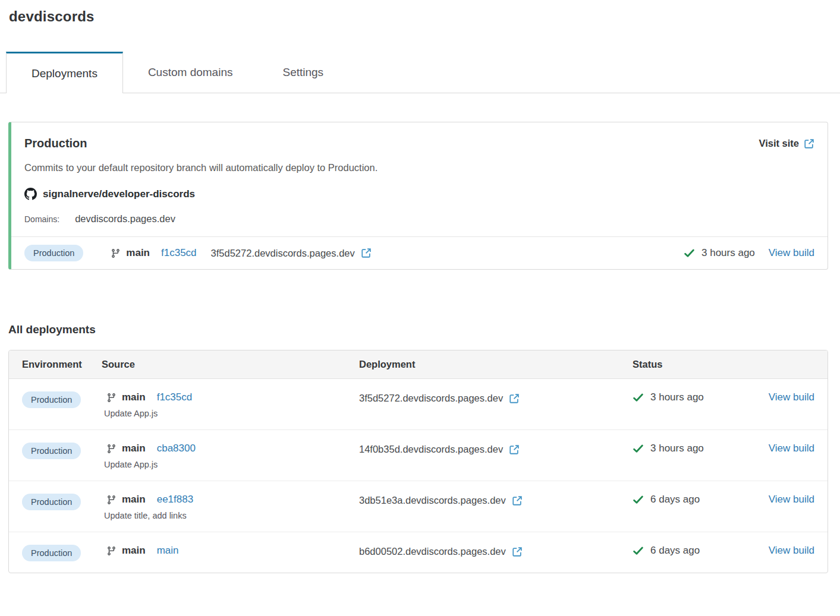 Image resolution: width=840 pixels, height=616 pixels. Describe the element at coordinates (419, 405) in the screenshot. I see `table-row: Production main f1c35cd Update App.js 3f…` at that location.